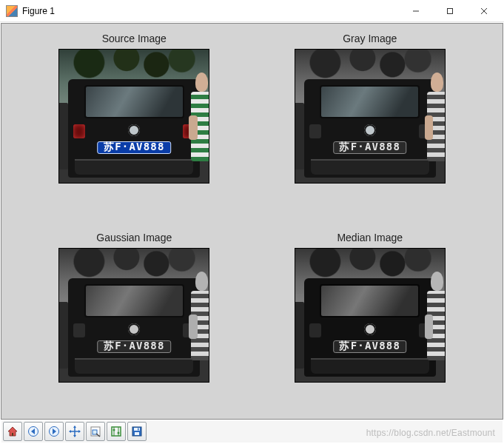  What do you see at coordinates (54, 431) in the screenshot?
I see `forward-icon` at bounding box center [54, 431].